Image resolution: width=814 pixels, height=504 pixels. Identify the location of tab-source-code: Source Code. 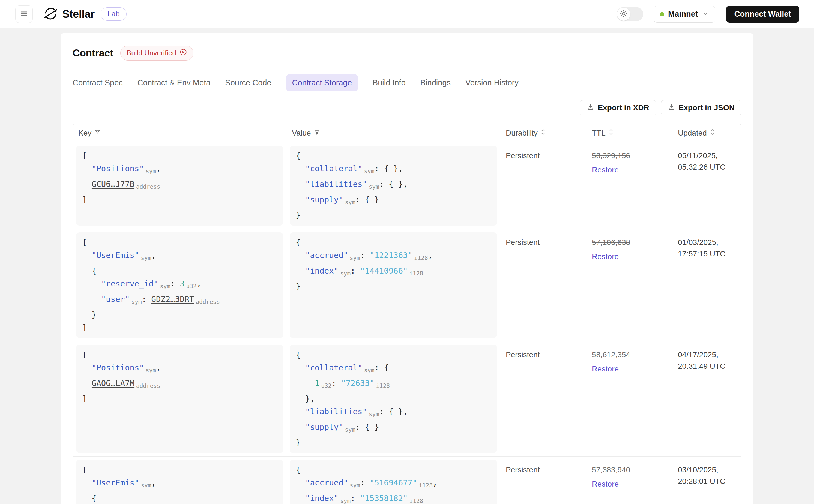
(248, 83).